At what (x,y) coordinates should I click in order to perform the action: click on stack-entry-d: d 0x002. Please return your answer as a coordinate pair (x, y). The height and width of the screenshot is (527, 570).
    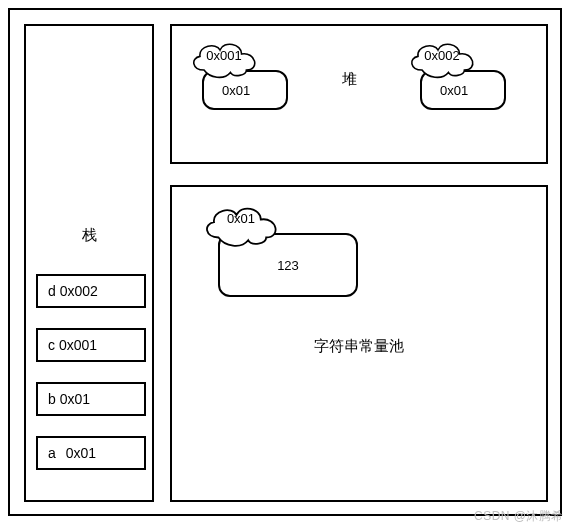
    Looking at the image, I should click on (91, 291).